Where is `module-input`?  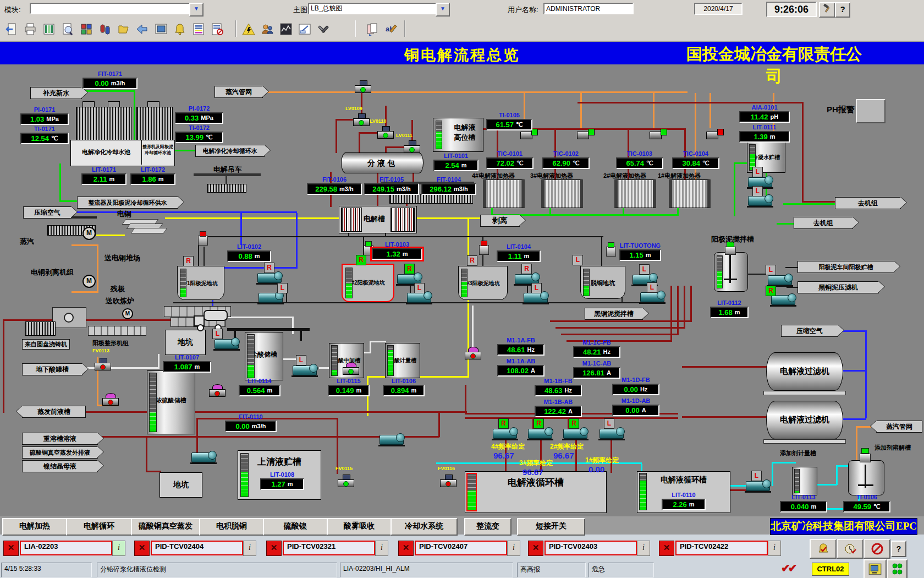 module-input is located at coordinates (110, 9).